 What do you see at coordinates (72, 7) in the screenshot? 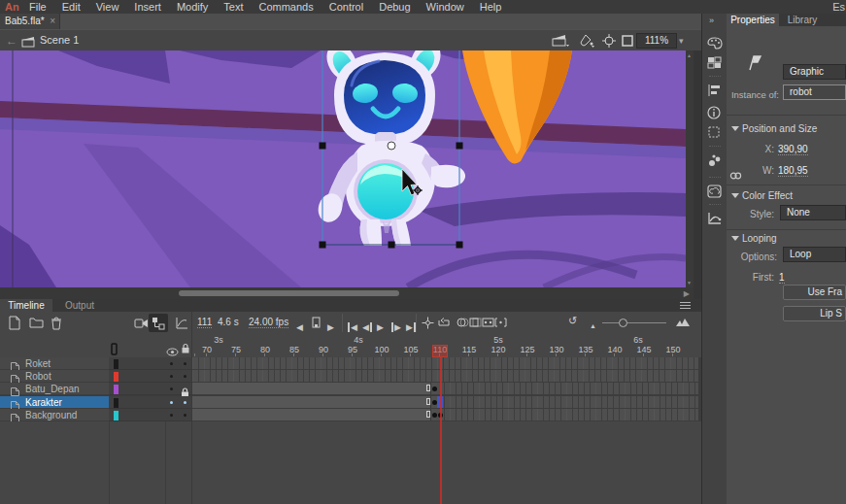
I see `menu-edit: Edit` at bounding box center [72, 7].